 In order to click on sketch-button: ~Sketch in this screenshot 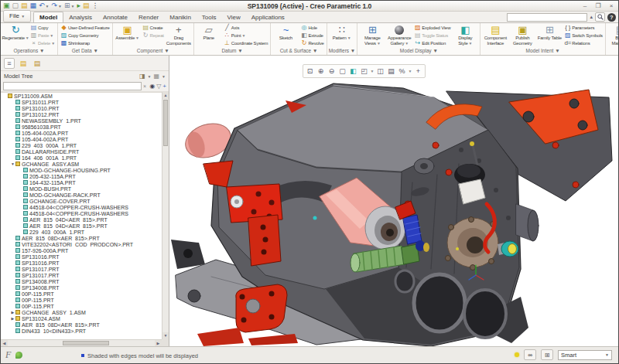, I will do `click(286, 36)`.